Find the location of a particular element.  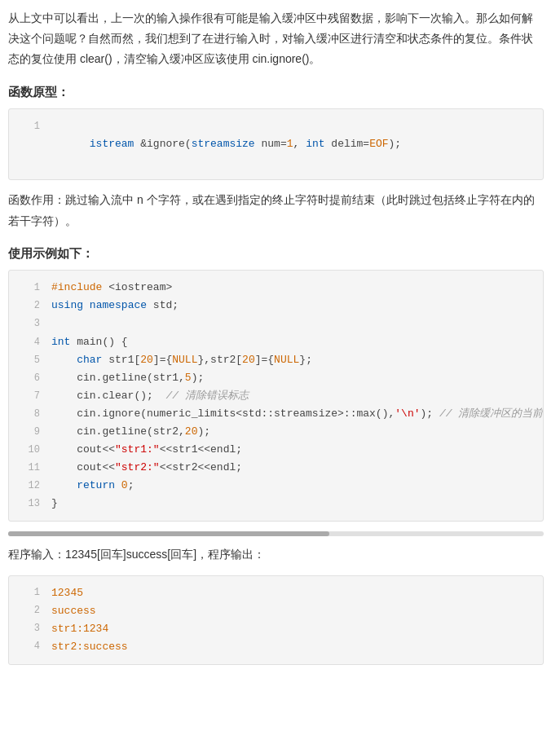

code-line-1: 1 #include <iostream> is located at coordinates (276, 288).